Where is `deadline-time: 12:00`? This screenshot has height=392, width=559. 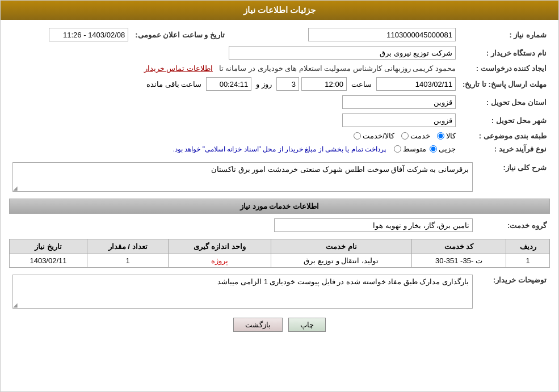
deadline-time: 12:00 is located at coordinates (324, 84).